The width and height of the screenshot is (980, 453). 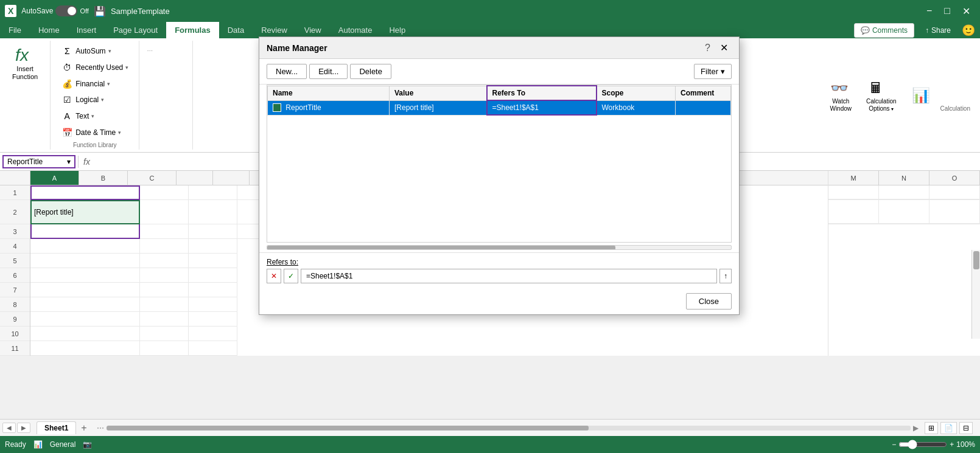 I want to click on cell-C1, so click(x=213, y=193).